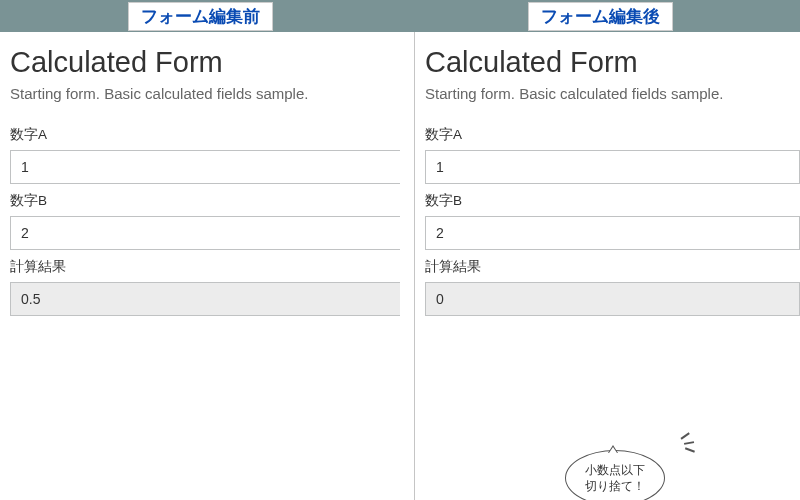  What do you see at coordinates (200, 16) in the screenshot?
I see `header-left: フォーム編集前` at bounding box center [200, 16].